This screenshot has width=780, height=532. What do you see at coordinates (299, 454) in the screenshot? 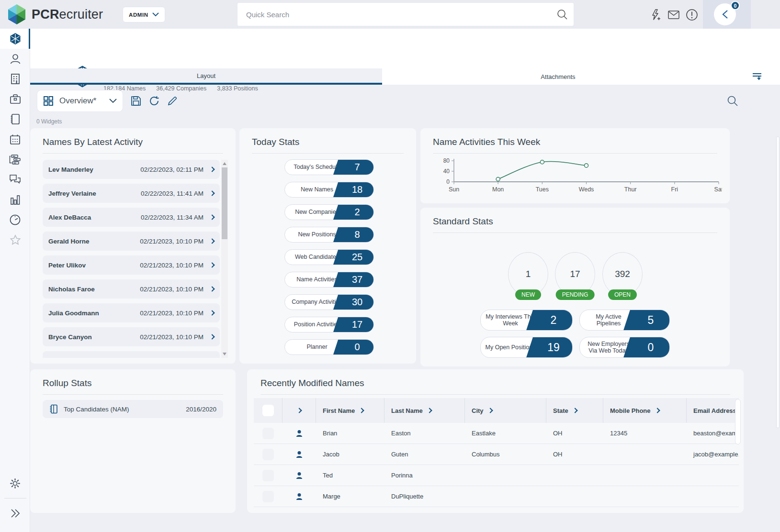
I see `person-icon` at bounding box center [299, 454].